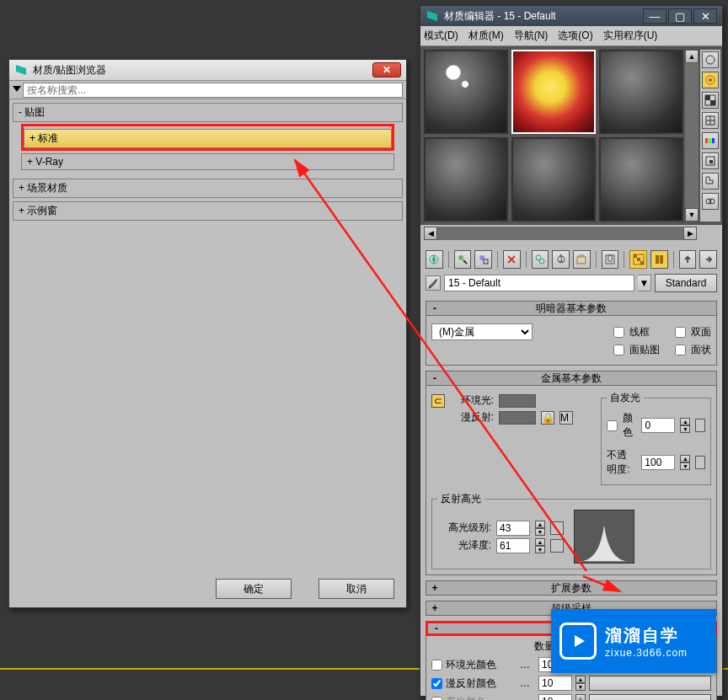 This screenshot has height=700, width=728. I want to click on options-icon, so click(710, 161).